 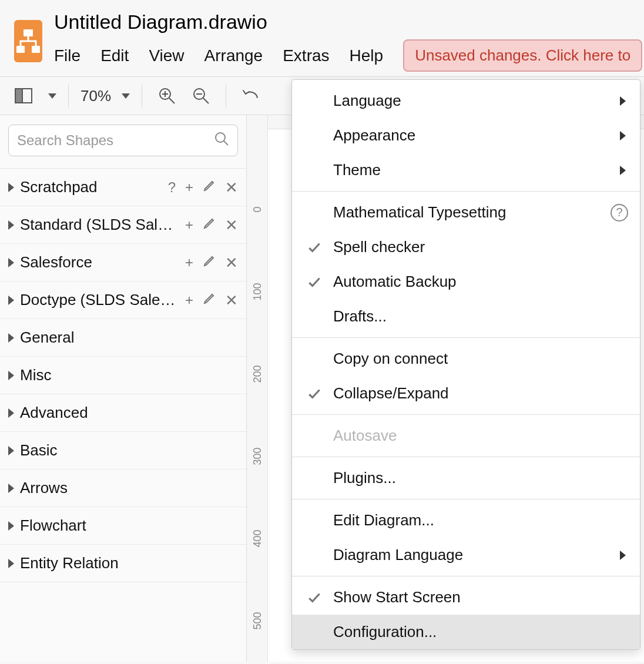 I want to click on sidebar-item-advanced: Advanced, so click(x=123, y=413).